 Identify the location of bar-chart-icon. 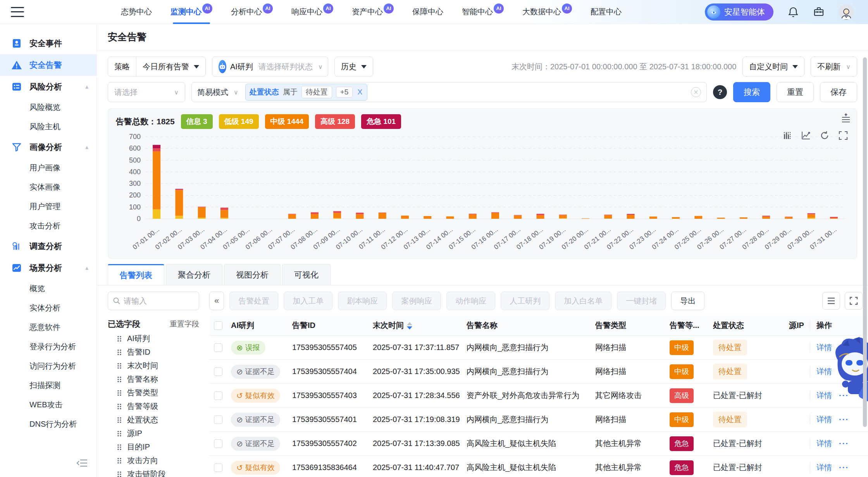
(787, 136).